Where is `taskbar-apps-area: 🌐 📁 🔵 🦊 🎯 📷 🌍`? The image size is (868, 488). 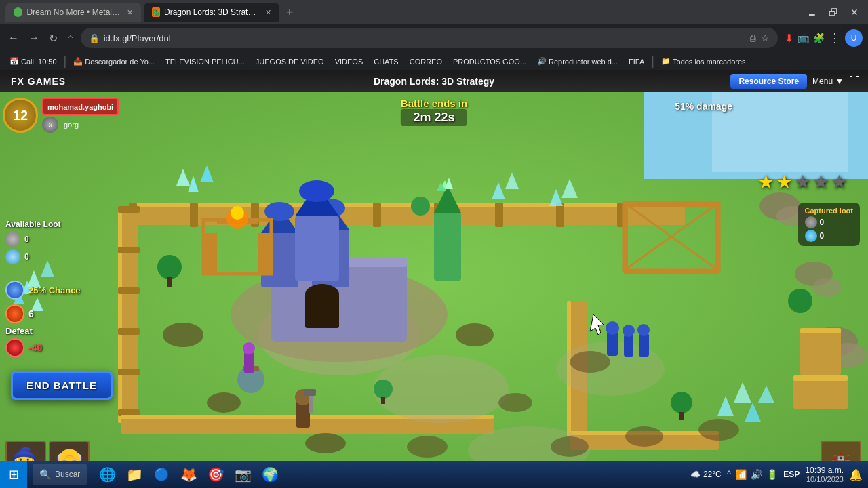
taskbar-apps-area: 🌐 📁 🔵 🦊 🎯 📷 🌍 is located at coordinates (189, 474).